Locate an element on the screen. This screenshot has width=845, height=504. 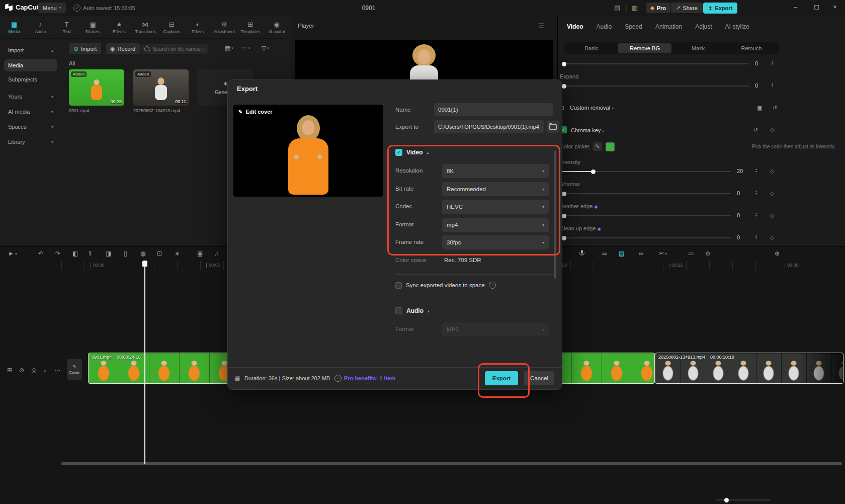
timeline-zoom-slider is located at coordinates (743, 500).